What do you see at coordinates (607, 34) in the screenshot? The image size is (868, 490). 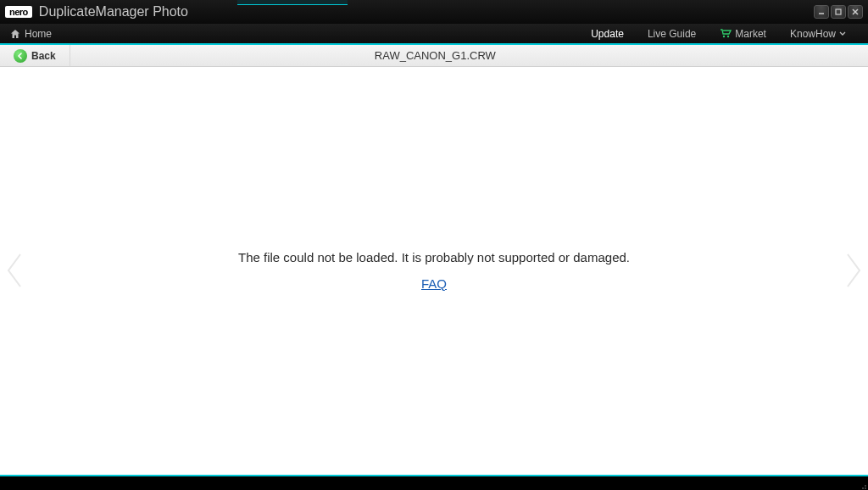 I see `update-link: Update` at bounding box center [607, 34].